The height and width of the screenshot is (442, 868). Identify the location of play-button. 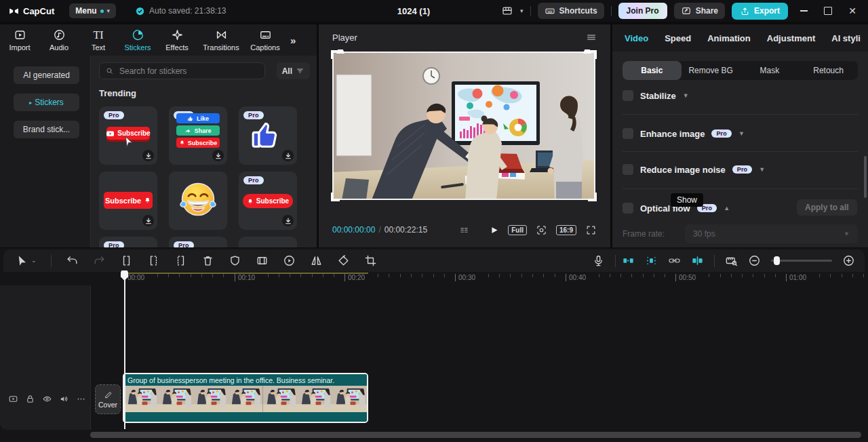
(494, 230).